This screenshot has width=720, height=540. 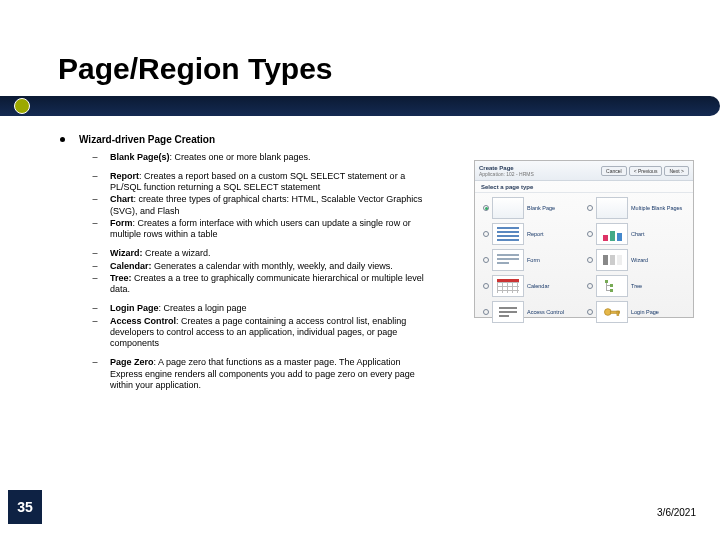 I want to click on thumb-option: Chart, so click(x=636, y=234).